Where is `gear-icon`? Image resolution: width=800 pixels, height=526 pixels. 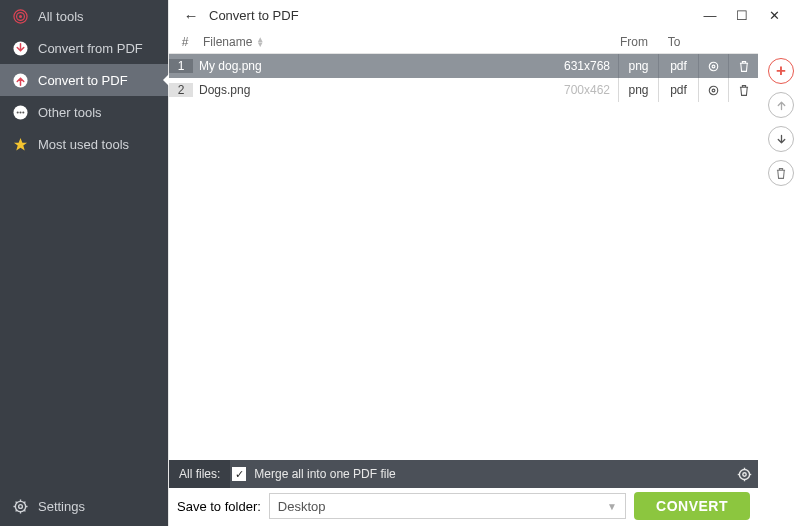 gear-icon is located at coordinates (20, 506).